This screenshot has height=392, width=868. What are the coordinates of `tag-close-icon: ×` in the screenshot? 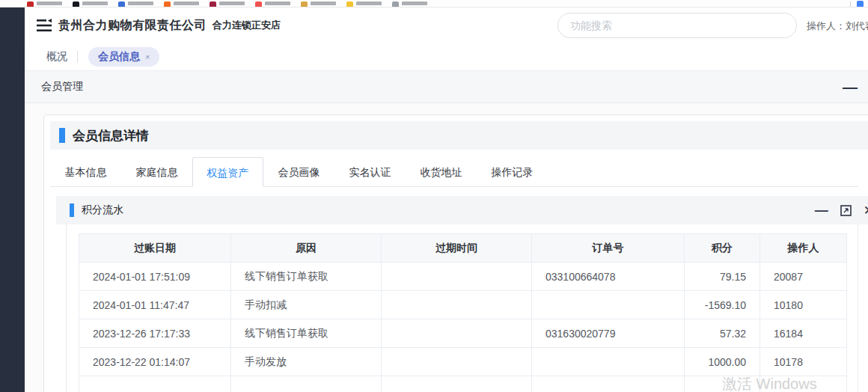 It's located at (147, 57).